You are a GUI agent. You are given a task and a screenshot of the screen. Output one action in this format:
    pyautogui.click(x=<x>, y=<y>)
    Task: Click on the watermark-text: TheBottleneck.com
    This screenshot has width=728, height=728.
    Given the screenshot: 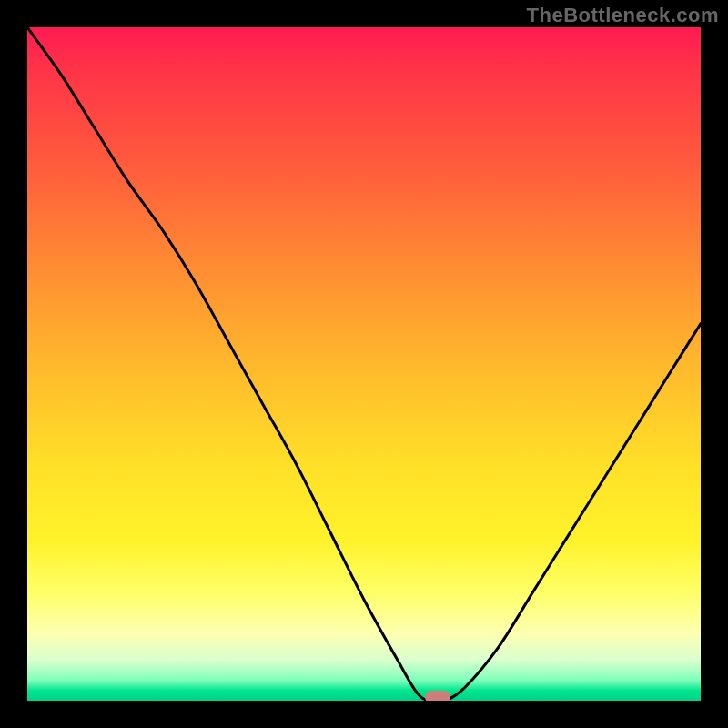 What is the action you would take?
    pyautogui.click(x=622, y=15)
    